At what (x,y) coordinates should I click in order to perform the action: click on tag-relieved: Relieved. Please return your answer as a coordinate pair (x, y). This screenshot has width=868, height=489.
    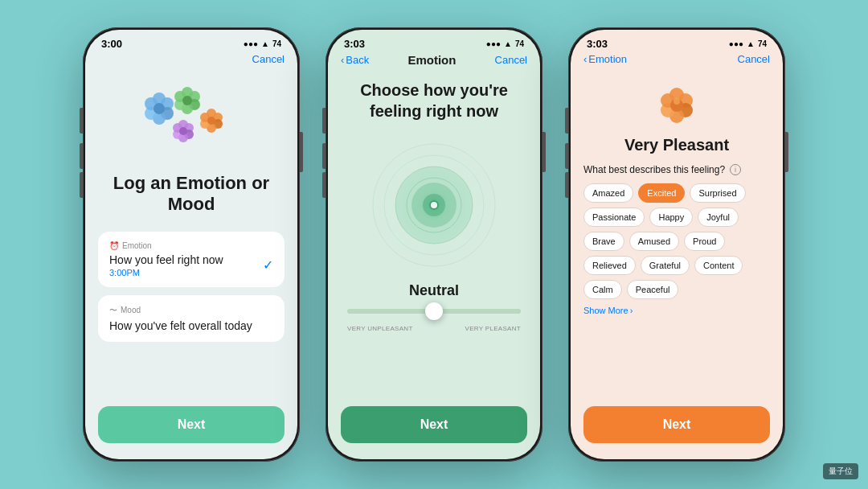
    Looking at the image, I should click on (609, 265).